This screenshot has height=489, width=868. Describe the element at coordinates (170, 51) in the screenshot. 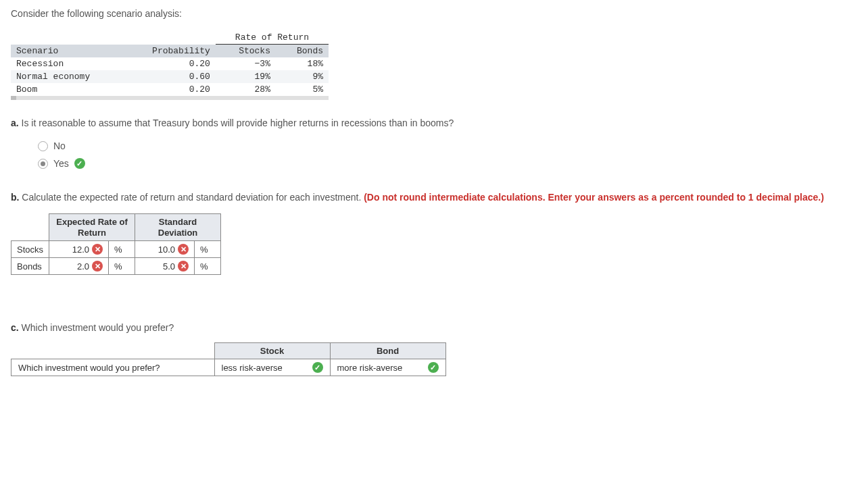

I see `col-probability: Probability` at that location.